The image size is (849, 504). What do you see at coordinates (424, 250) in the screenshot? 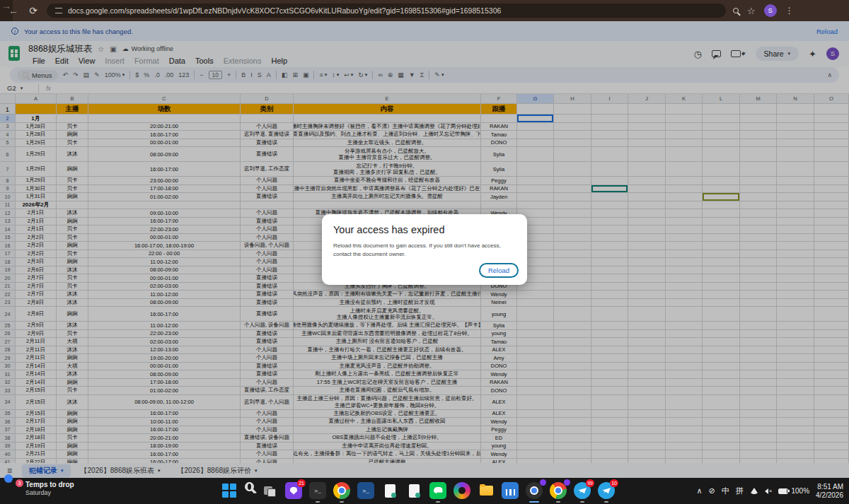
I see `dialog-body: Reload this document to gain access. If …` at bounding box center [424, 250].